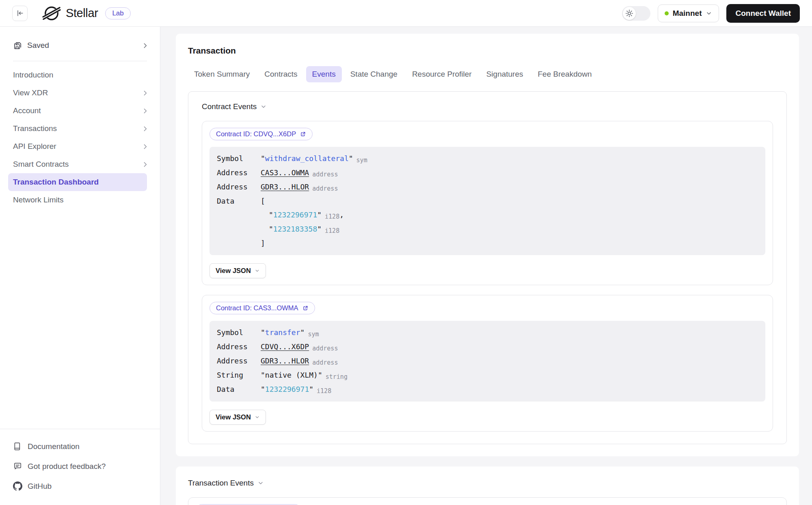  What do you see at coordinates (509, 230) in the screenshot?
I see `event-field-value: "1232183358"i128` at bounding box center [509, 230].